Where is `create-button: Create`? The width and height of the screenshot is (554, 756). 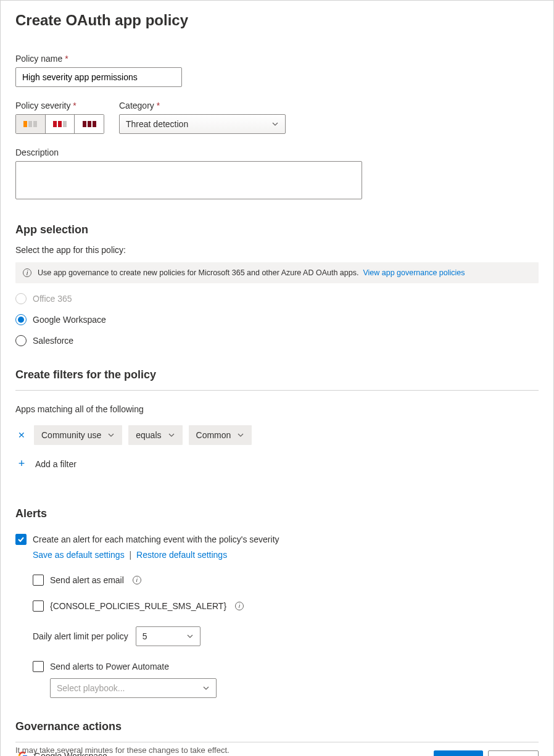
create-button: Create is located at coordinates (458, 753).